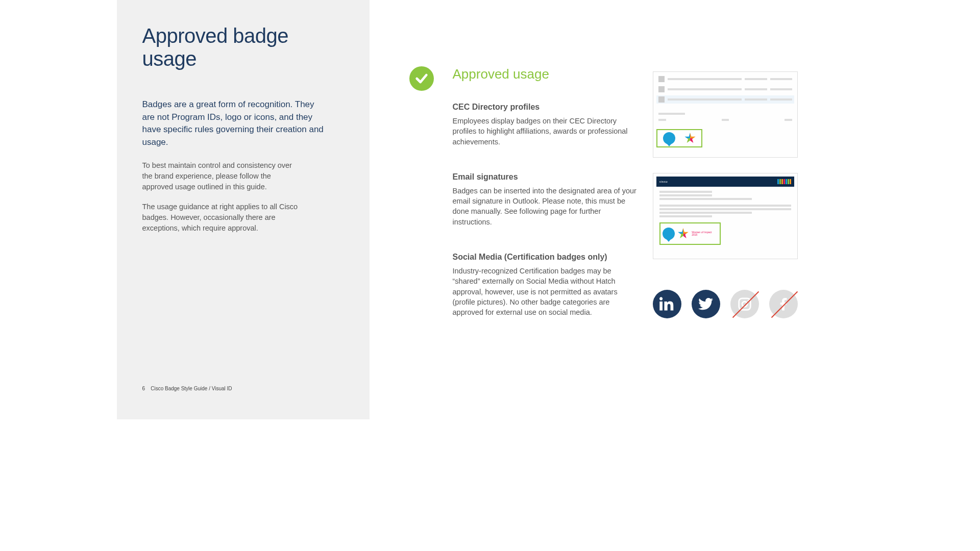  I want to click on instagram-icon-disabled, so click(745, 304).